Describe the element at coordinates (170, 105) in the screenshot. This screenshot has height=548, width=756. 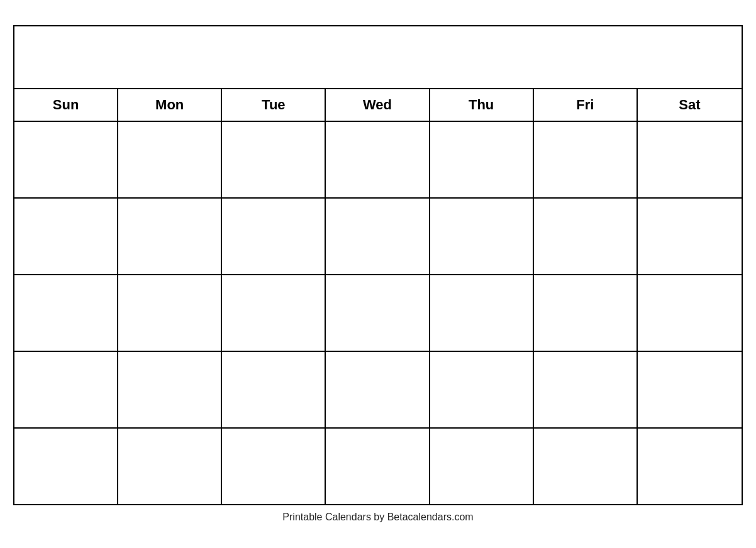
I see `header-mon: Mon` at that location.